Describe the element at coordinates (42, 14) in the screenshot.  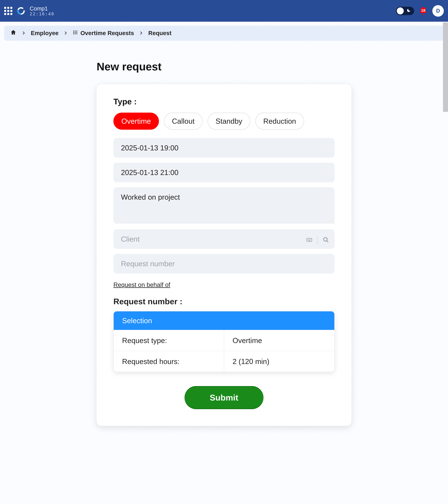
I see `company-time: 22:16:40` at that location.